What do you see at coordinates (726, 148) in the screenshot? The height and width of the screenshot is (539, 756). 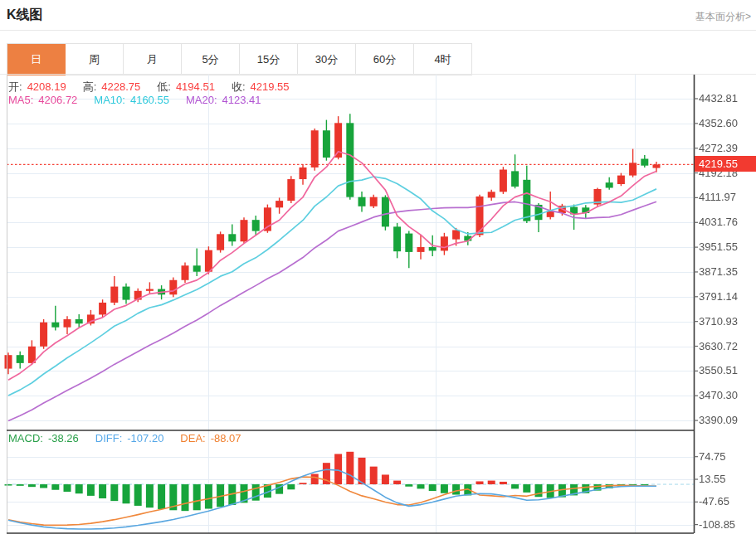 I see `price-tick-label: 4272.39` at bounding box center [726, 148].